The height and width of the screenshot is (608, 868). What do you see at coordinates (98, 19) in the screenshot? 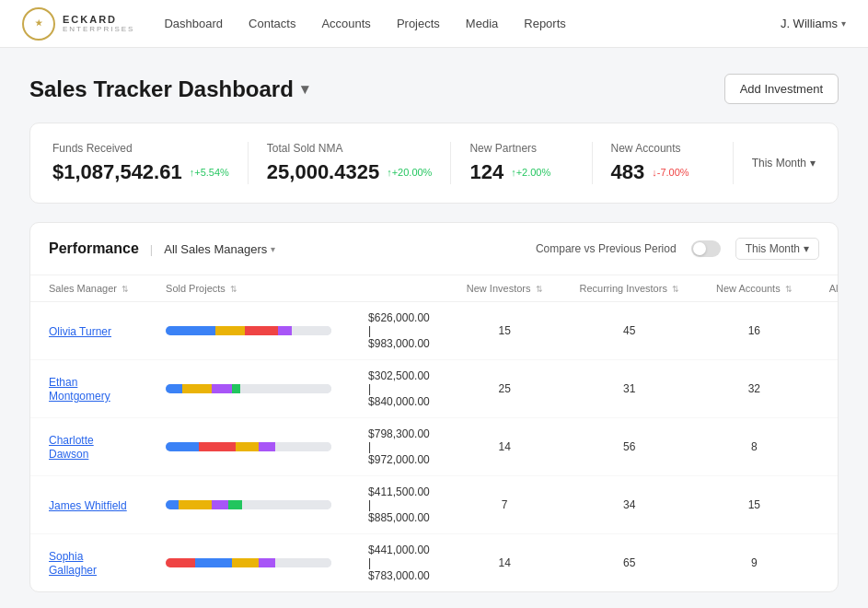
I see `logo-name: ECKARD` at bounding box center [98, 19].